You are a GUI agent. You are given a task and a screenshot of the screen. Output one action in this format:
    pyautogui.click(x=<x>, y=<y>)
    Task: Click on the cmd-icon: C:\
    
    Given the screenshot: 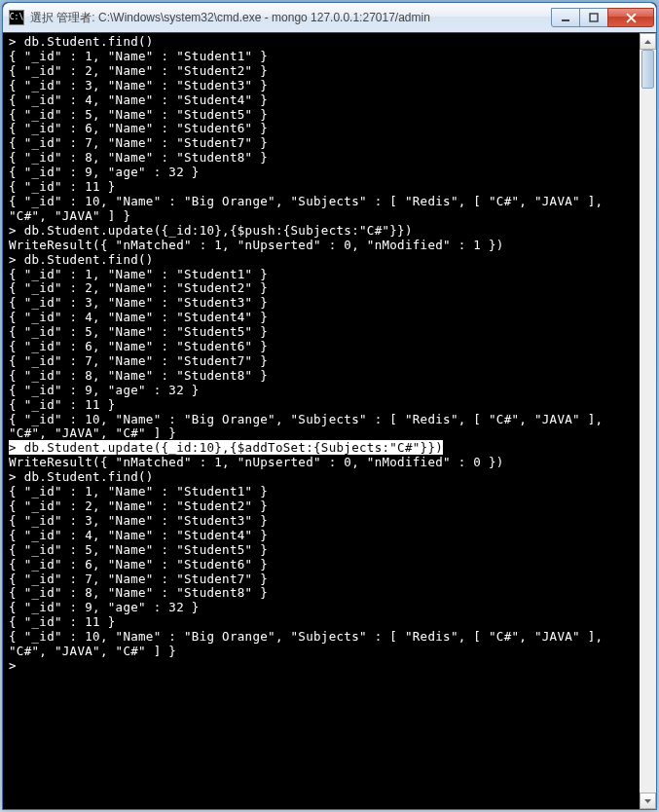 What is the action you would take?
    pyautogui.click(x=17, y=18)
    